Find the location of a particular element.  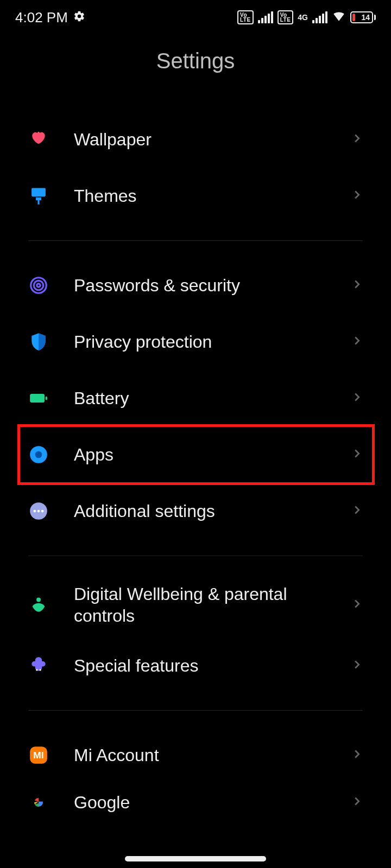

gear-icon is located at coordinates (79, 17).